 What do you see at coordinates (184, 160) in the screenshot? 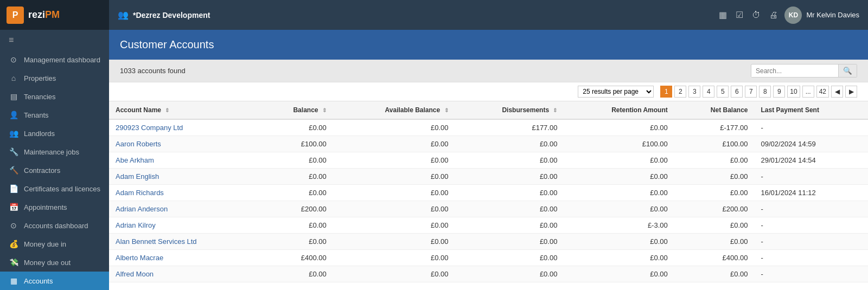
I see `cell-account-name: Abe Arkham` at bounding box center [184, 160].